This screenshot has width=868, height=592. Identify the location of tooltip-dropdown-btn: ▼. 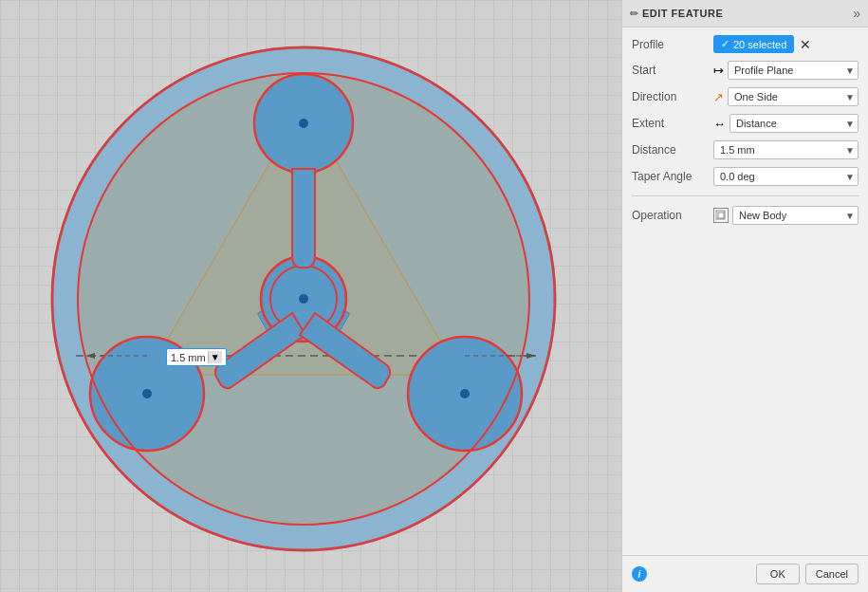
(214, 357).